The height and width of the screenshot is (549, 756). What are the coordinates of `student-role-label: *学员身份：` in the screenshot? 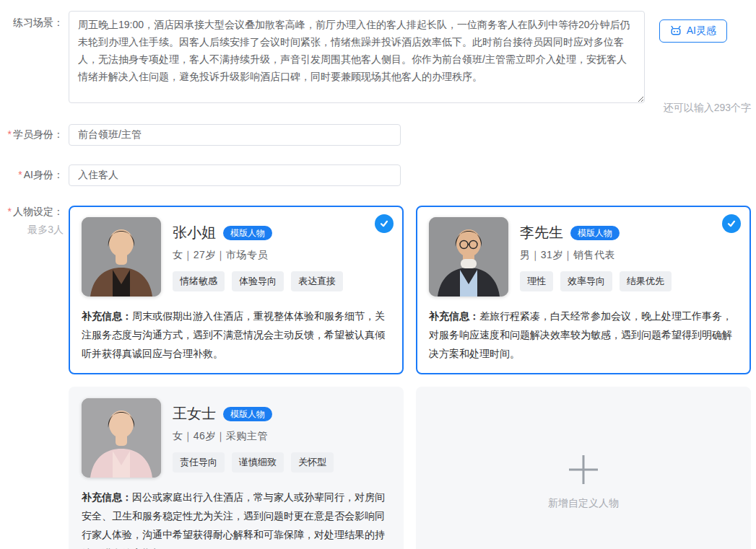 It's located at (32, 135).